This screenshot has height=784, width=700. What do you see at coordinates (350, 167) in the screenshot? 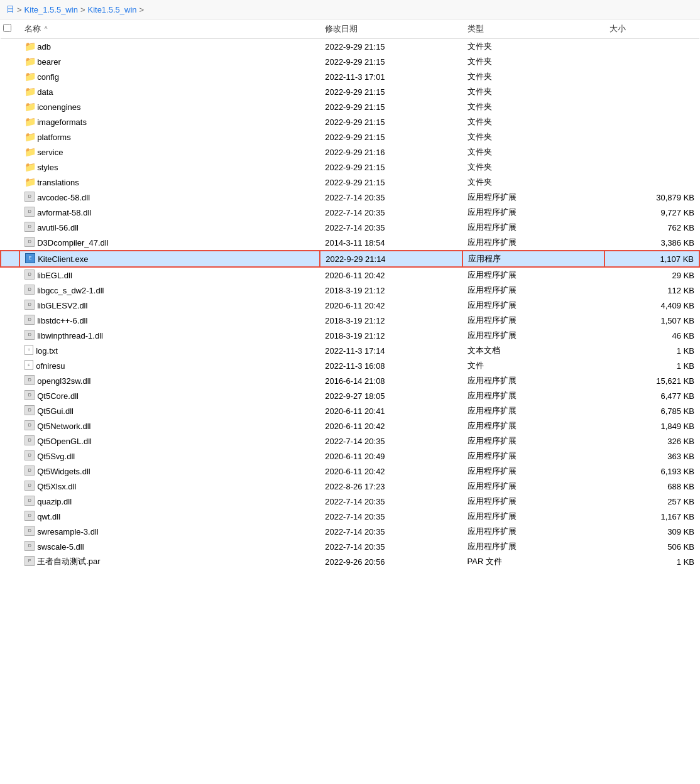
I see `table-row: 📁styles2022-9-29 21:15文件夹` at bounding box center [350, 167].